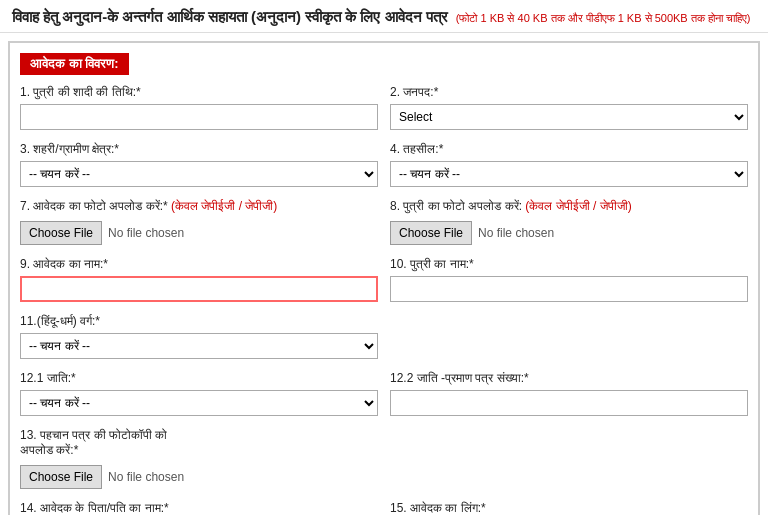 The height and width of the screenshot is (515, 768). I want to click on field-7-no-file: No file chosen, so click(146, 233).